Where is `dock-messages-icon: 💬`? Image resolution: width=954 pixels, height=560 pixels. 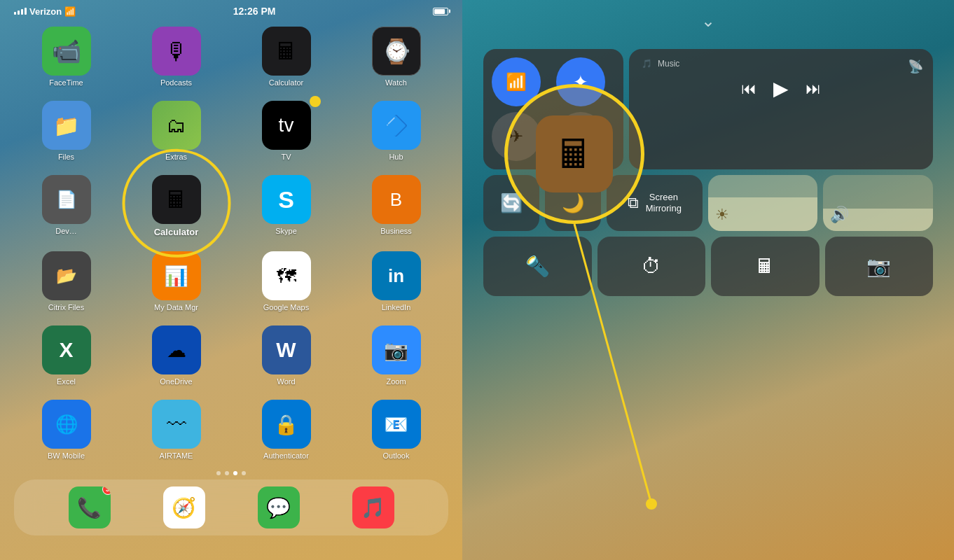
dock-messages-icon: 💬 is located at coordinates (279, 507).